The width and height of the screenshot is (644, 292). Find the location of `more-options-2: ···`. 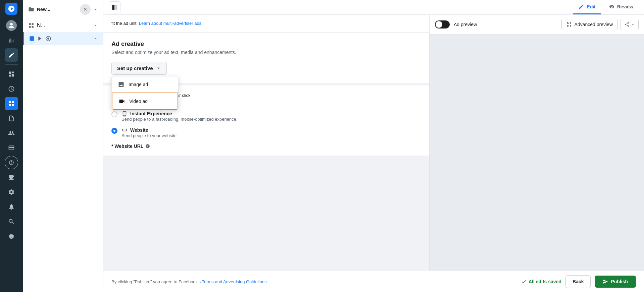

more-options-2: ··· is located at coordinates (95, 25).